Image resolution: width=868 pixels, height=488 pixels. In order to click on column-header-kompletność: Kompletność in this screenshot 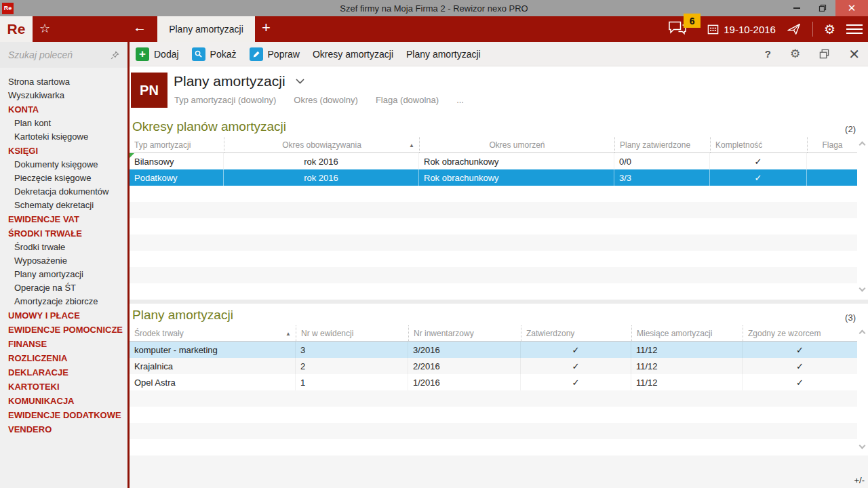, I will do `click(758, 145)`.